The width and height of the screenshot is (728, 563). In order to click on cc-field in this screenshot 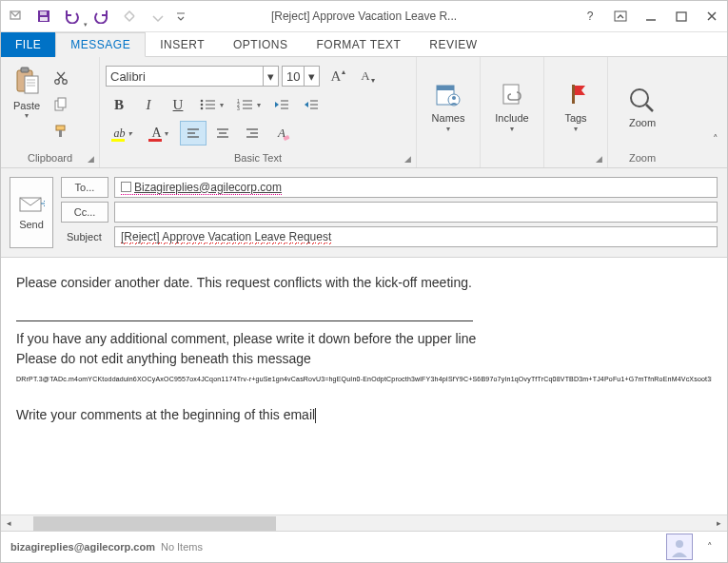, I will do `click(416, 212)`.